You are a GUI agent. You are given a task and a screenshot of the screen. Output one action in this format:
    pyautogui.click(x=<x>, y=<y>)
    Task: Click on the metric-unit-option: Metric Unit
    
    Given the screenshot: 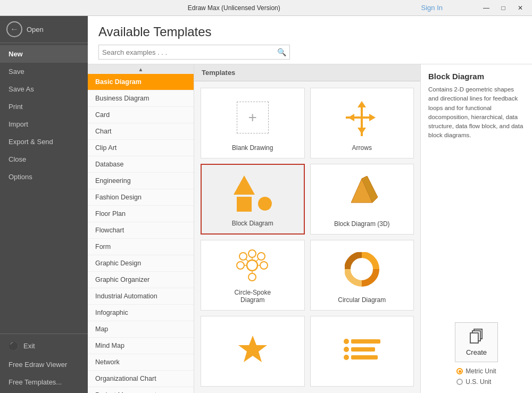 What is the action you would take?
    pyautogui.click(x=476, y=371)
    